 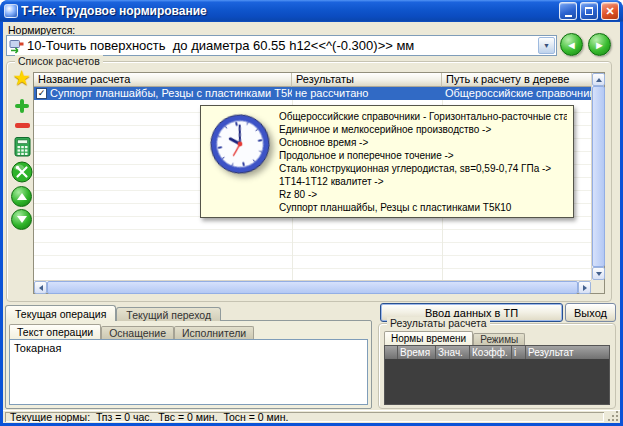 What do you see at coordinates (40, 288) in the screenshot?
I see `scroll-left-button` at bounding box center [40, 288].